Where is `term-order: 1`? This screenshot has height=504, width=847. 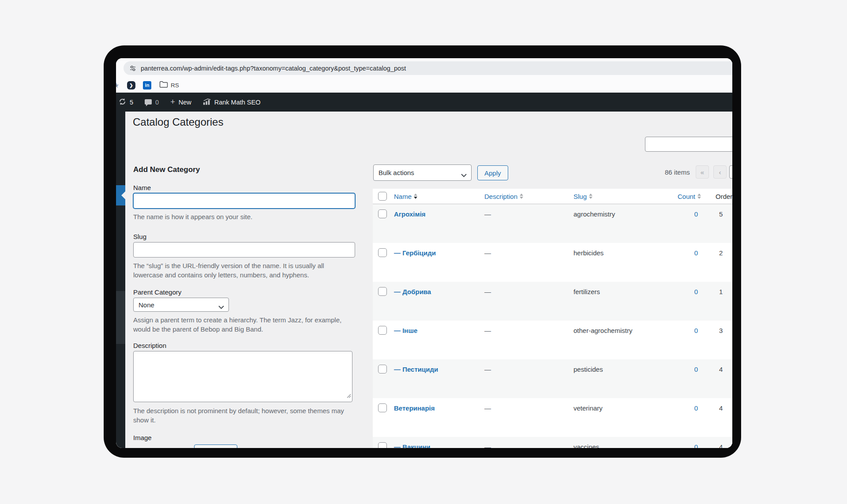
term-order: 1 is located at coordinates (720, 288).